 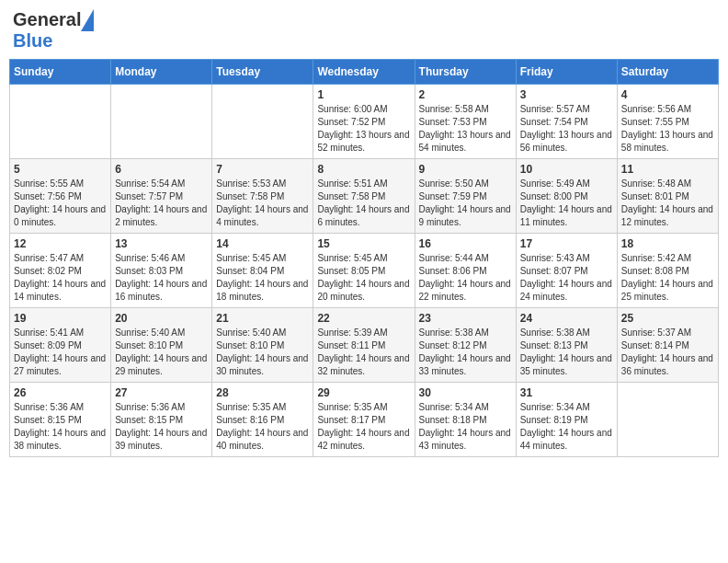 What do you see at coordinates (566, 419) in the screenshot?
I see `calendar-cell: 31Sunrise: 5:34 AM Sunset: 8:19 PM Dayli…` at bounding box center [566, 419].